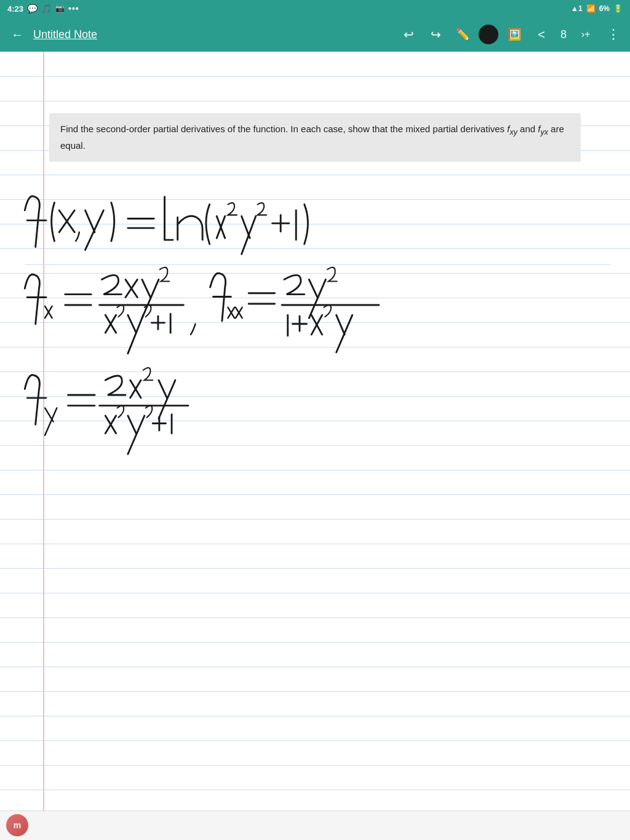 This screenshot has height=840, width=630. What do you see at coordinates (597, 9) in the screenshot?
I see `status-right: ▲1 📶 6% 🔋` at bounding box center [597, 9].